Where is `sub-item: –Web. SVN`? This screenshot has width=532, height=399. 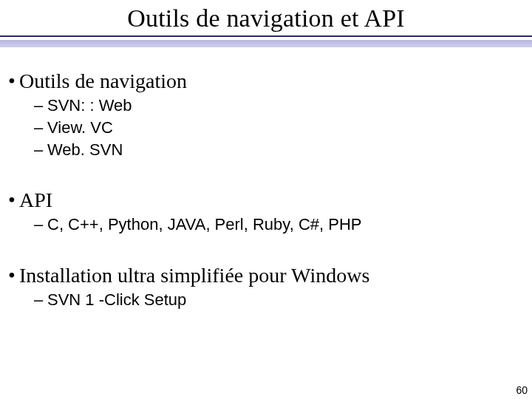
sub-item: –Web. SVN is located at coordinates (279, 150).